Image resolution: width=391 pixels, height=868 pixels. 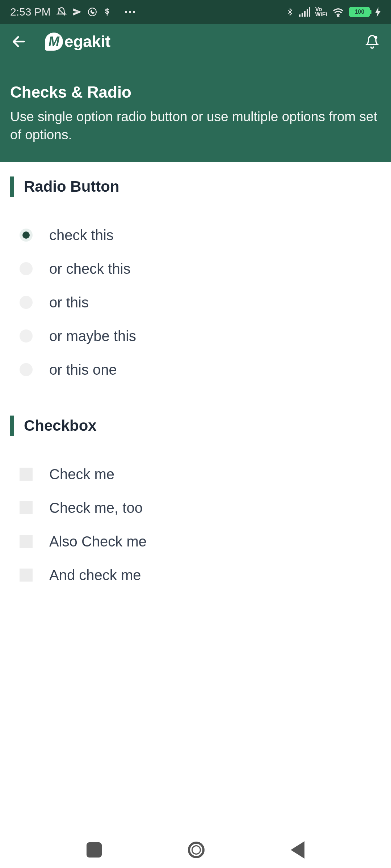 I want to click on radio-section-heading: Radio Button, so click(x=196, y=187).